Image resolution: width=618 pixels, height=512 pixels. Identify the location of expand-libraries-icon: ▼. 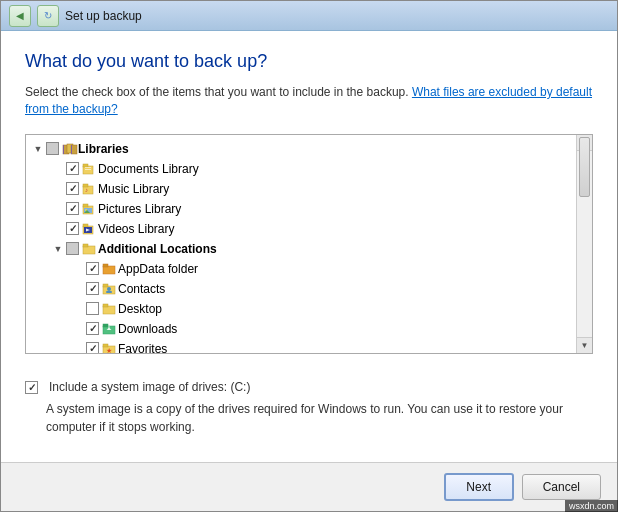
(38, 149).